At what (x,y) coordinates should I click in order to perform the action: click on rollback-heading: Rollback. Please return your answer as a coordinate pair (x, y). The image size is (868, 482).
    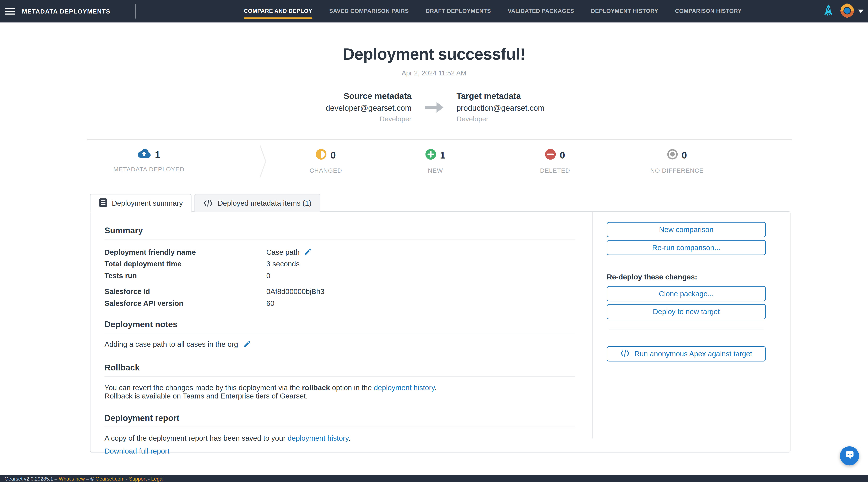
    Looking at the image, I should click on (340, 367).